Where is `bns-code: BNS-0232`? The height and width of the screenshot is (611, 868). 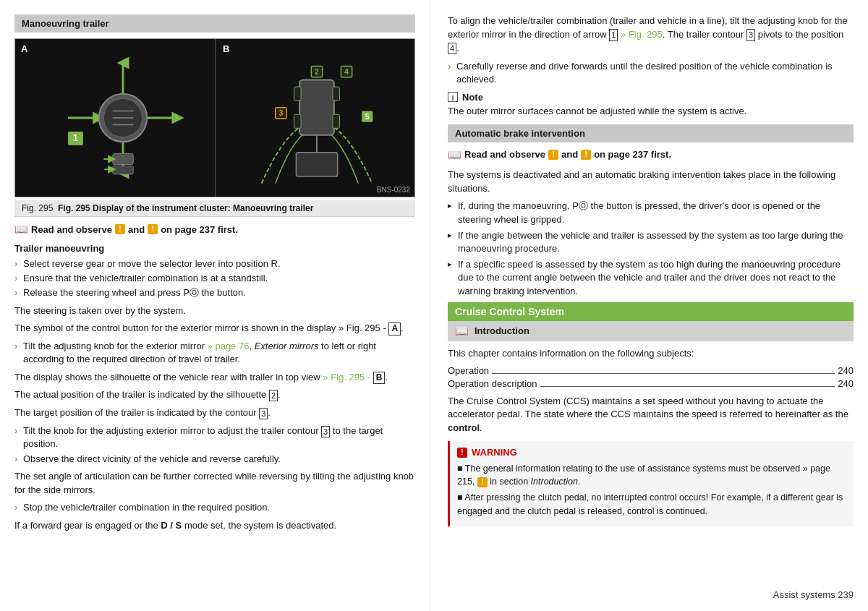
bns-code: BNS-0232 is located at coordinates (393, 189).